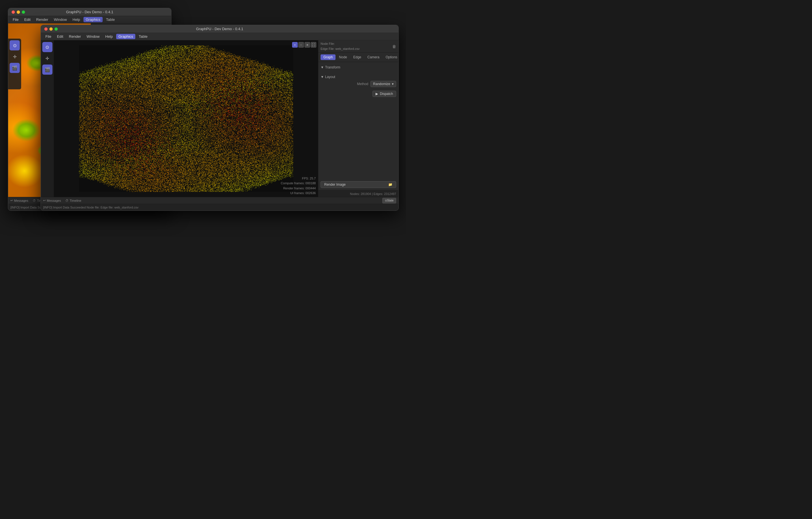 Image resolution: width=812 pixels, height=519 pixels. What do you see at coordinates (16, 20) in the screenshot?
I see `menu-file-bg: File` at bounding box center [16, 20].